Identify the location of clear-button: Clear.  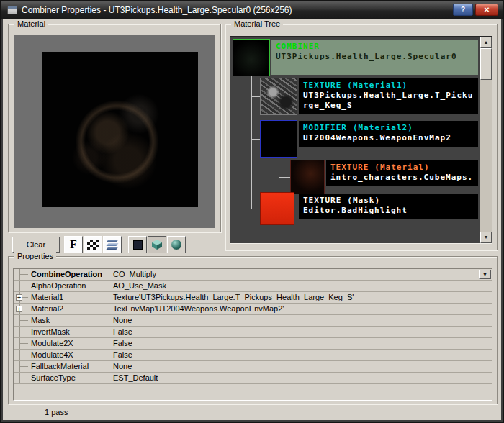
(36, 245).